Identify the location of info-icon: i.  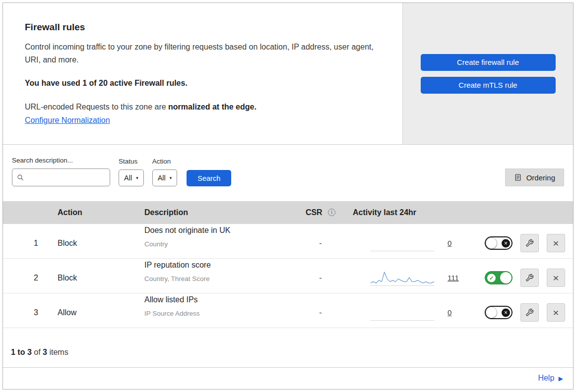
(331, 212).